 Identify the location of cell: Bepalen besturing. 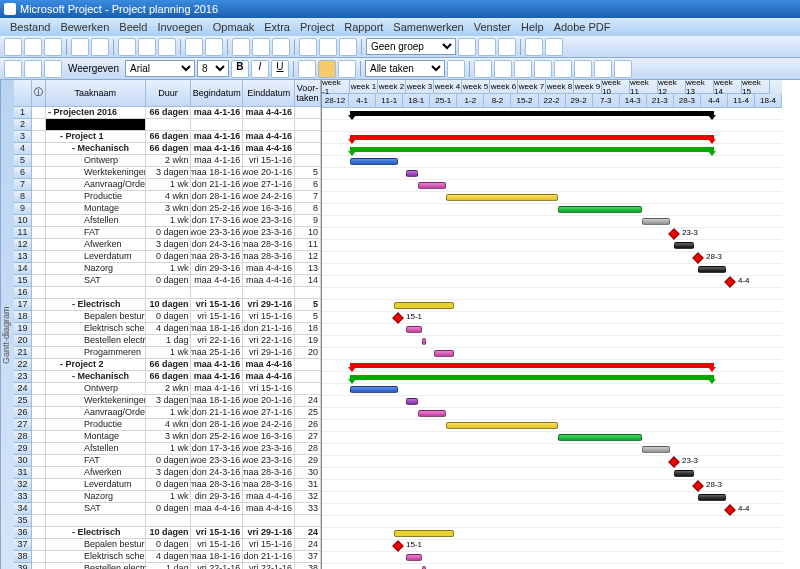
(96, 545).